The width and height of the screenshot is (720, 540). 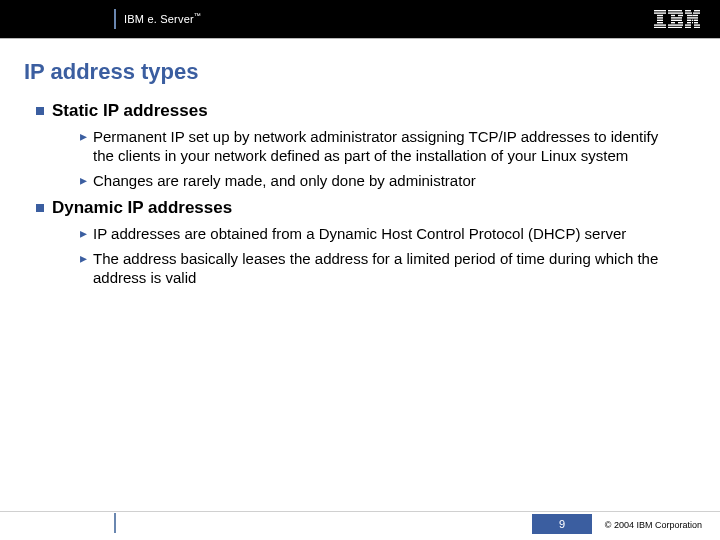 I want to click on header-separator, so click(x=115, y=19).